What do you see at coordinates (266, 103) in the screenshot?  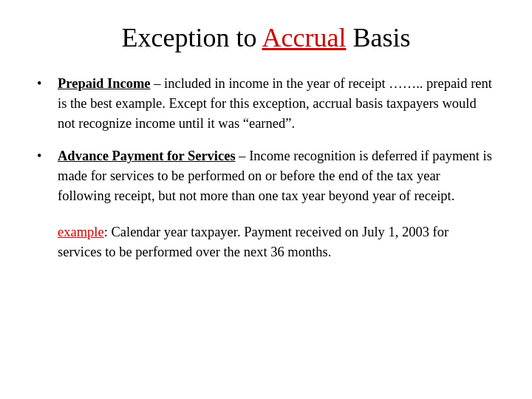 I see `bullet-item-1: • Prepaid Income – included in income in…` at bounding box center [266, 103].